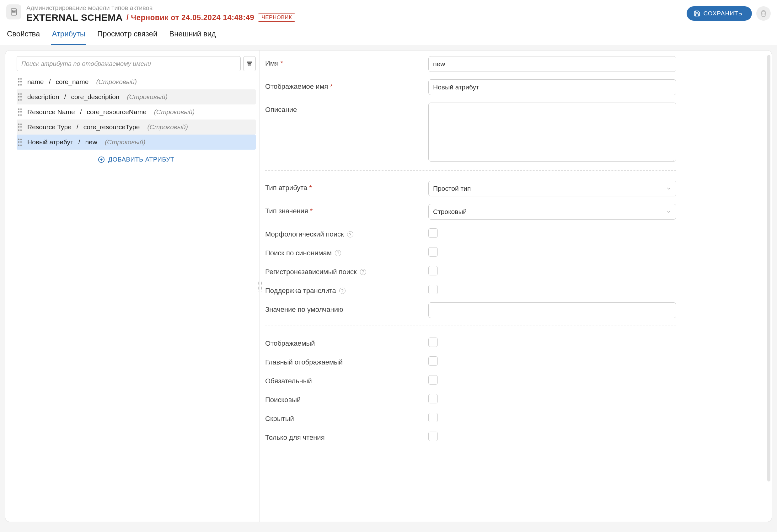 This screenshot has height=532, width=777. Describe the element at coordinates (452, 188) in the screenshot. I see `attr-type-value: Простой тип` at that location.